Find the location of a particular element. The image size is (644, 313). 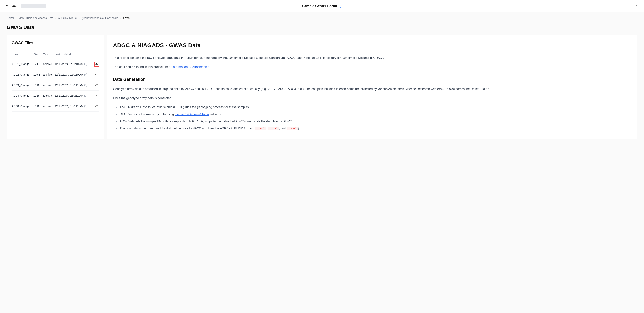

genomestudio-link: Illumina's GenomeStudio is located at coordinates (192, 114).